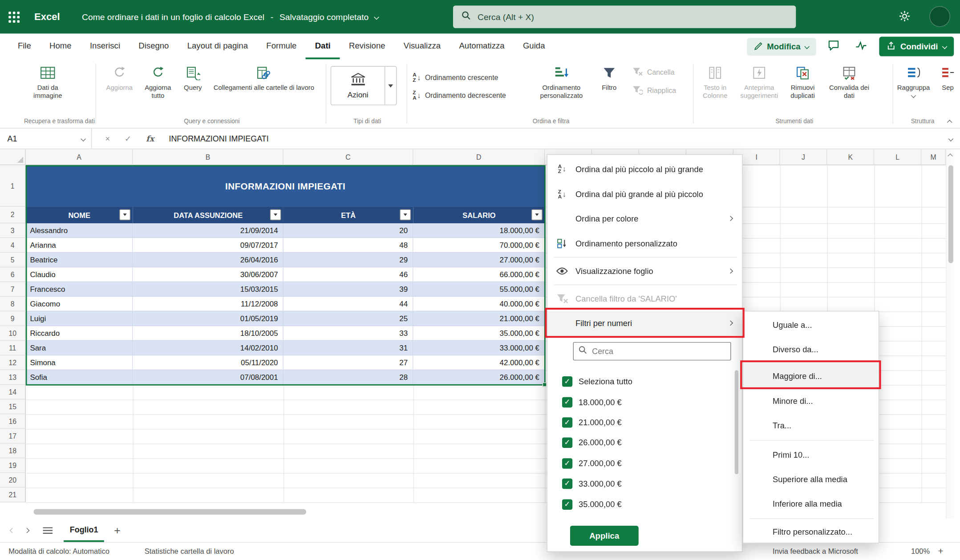  What do you see at coordinates (644, 169) in the screenshot?
I see `menu-item-sort-ascending: AZ↓ Ordina dal più piccolo al più grande` at bounding box center [644, 169].